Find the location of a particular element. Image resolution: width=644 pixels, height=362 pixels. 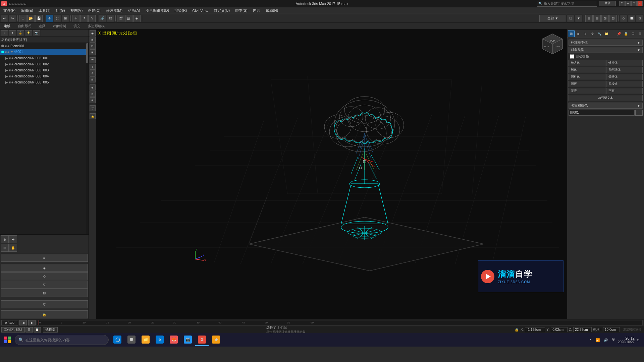

type-cone: 锥柱体 is located at coordinates (625, 63).